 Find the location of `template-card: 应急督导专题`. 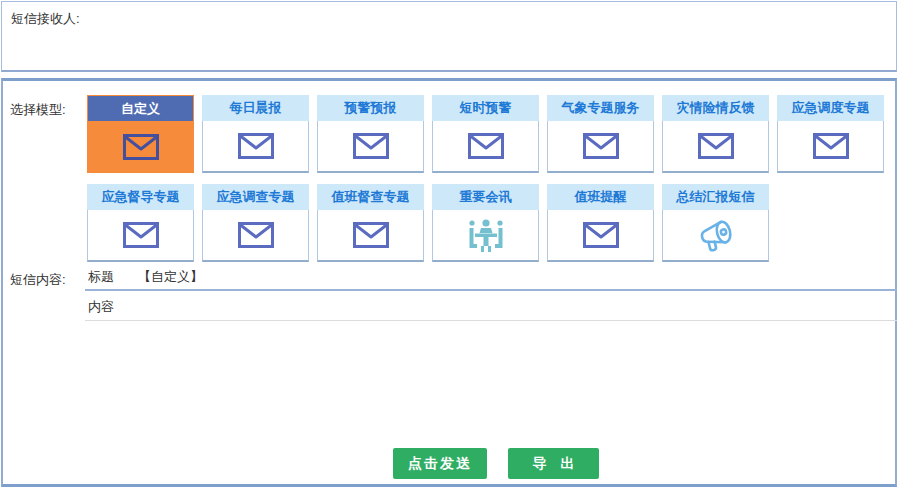

template-card: 应急督导专题 is located at coordinates (140, 223).